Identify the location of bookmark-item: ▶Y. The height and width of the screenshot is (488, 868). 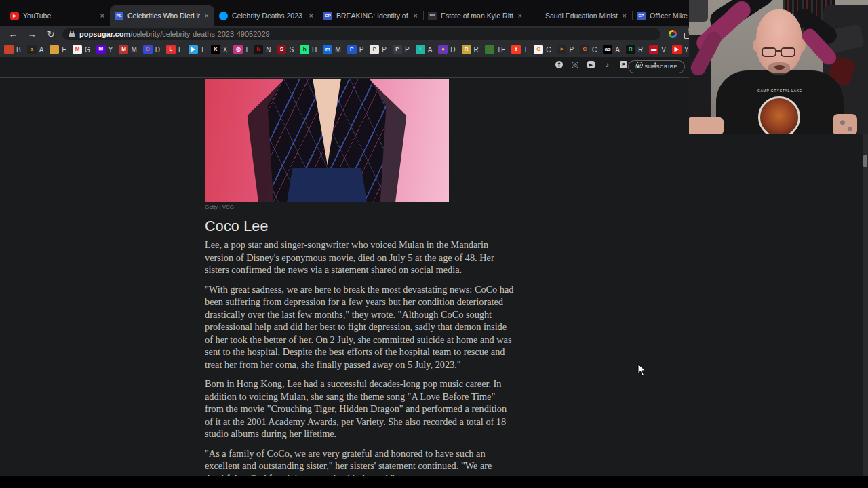
(681, 49).